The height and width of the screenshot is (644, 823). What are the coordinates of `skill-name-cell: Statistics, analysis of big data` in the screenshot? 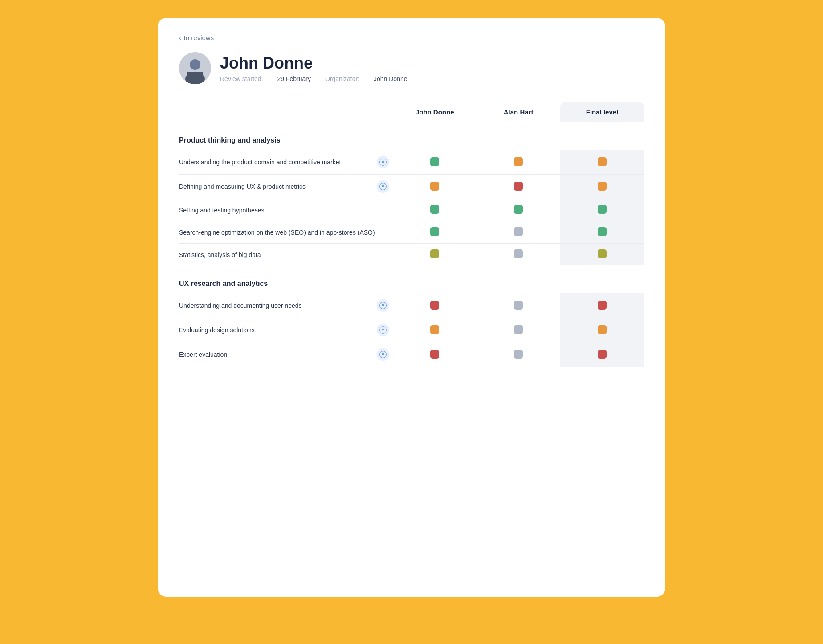 It's located at (286, 255).